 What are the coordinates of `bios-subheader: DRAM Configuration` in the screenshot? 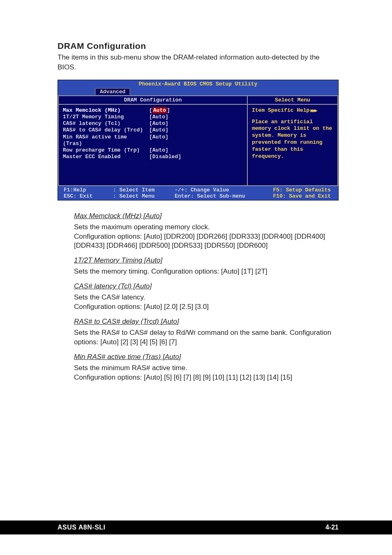 It's located at (153, 100).